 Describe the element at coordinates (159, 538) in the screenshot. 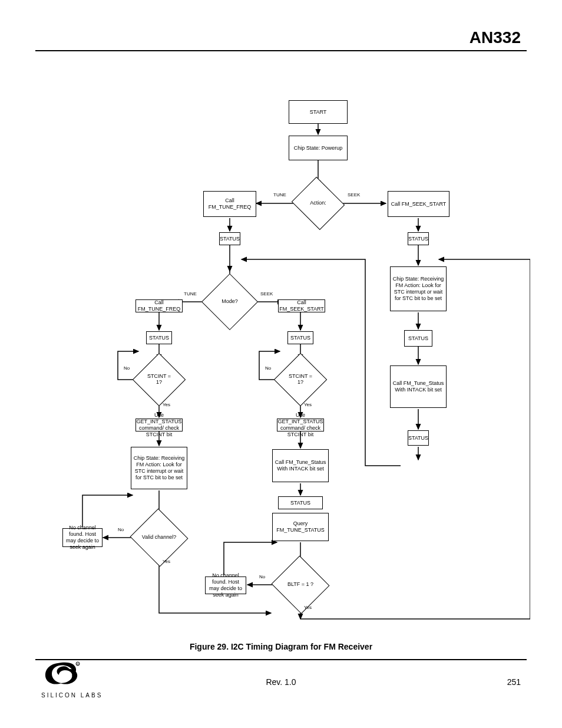

I see `valid-diamond: Valid channel?` at that location.